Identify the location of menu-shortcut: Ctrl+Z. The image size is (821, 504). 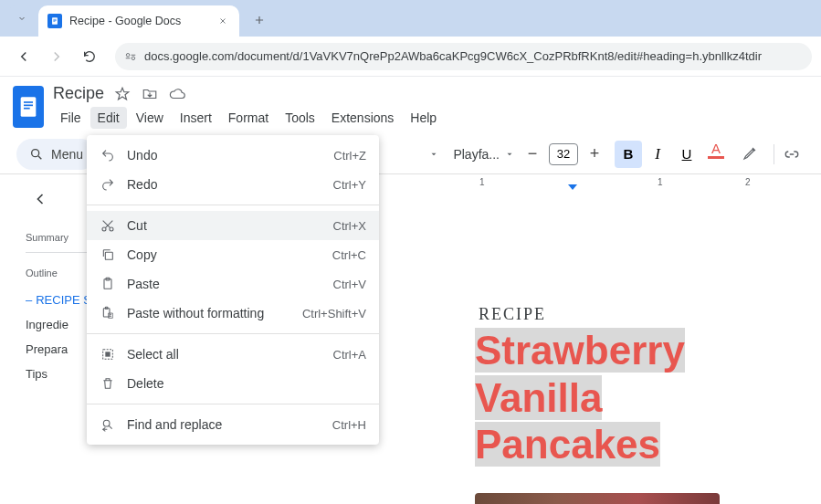
(350, 155).